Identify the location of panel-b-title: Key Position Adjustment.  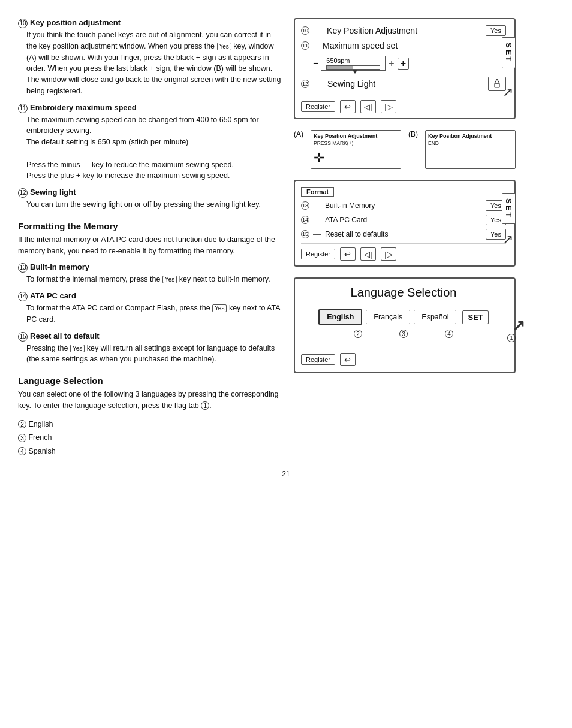
(470, 136).